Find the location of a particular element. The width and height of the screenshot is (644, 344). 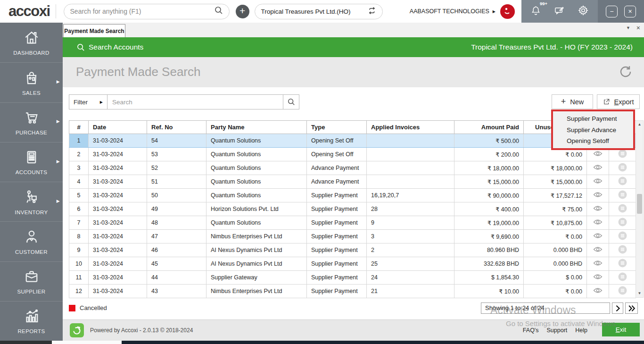

refresh-button is located at coordinates (626, 73).